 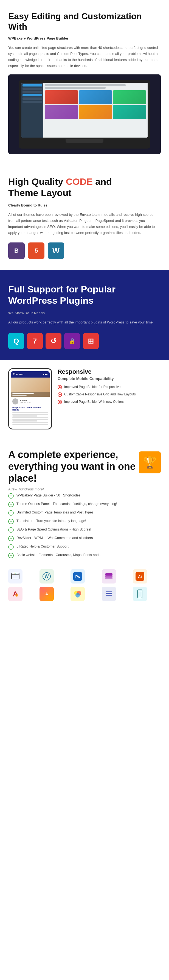 What do you see at coordinates (49, 495) in the screenshot?
I see `feature-text-1: WPBakery Page Builder - 50+ Shortcodes` at bounding box center [49, 495].